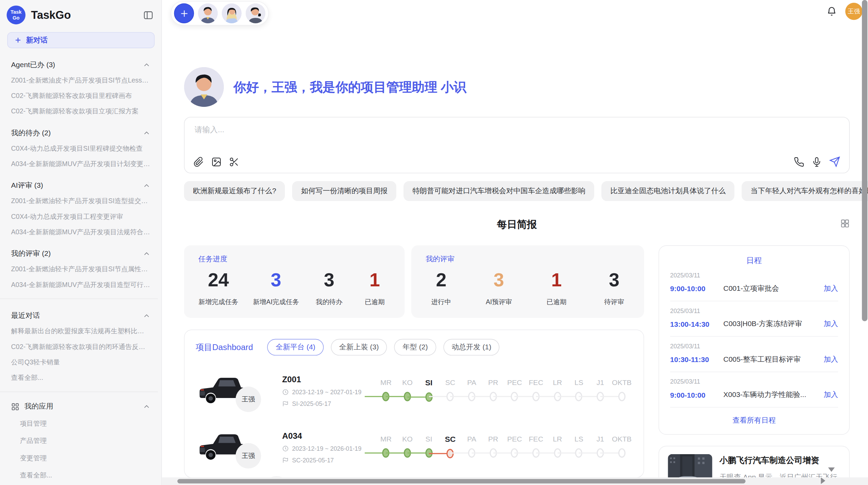 This screenshot has height=485, width=868. Describe the element at coordinates (471, 347) in the screenshot. I see `filter-pill: 动总开发 (1)` at that location.